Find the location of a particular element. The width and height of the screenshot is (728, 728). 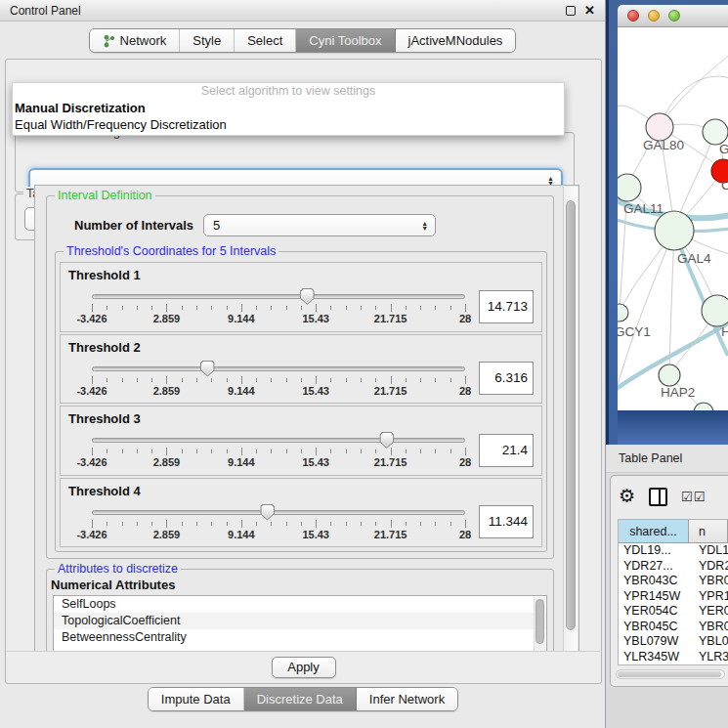

column-header-shared-name: shared... is located at coordinates (654, 532).